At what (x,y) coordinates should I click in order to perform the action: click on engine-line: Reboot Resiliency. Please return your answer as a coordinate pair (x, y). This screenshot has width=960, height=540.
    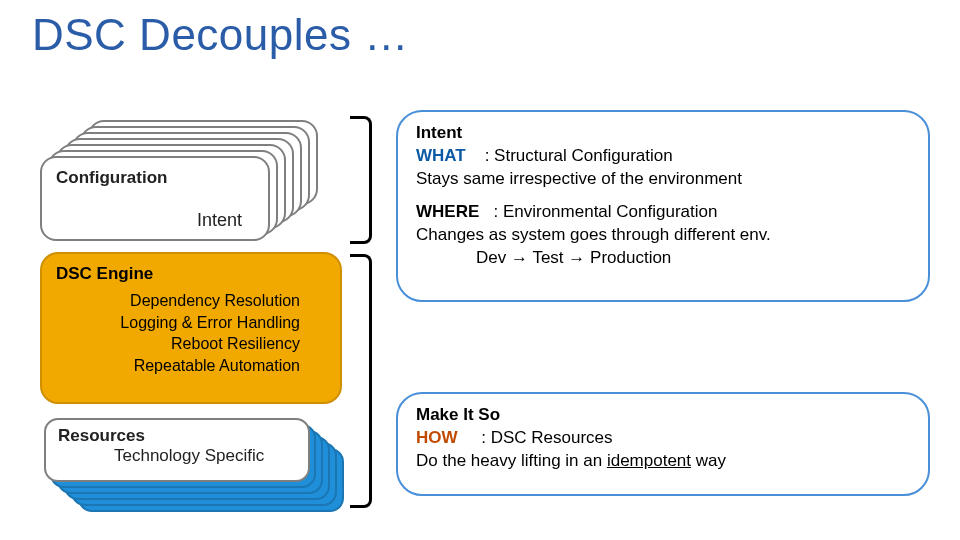
    Looking at the image, I should click on (178, 344).